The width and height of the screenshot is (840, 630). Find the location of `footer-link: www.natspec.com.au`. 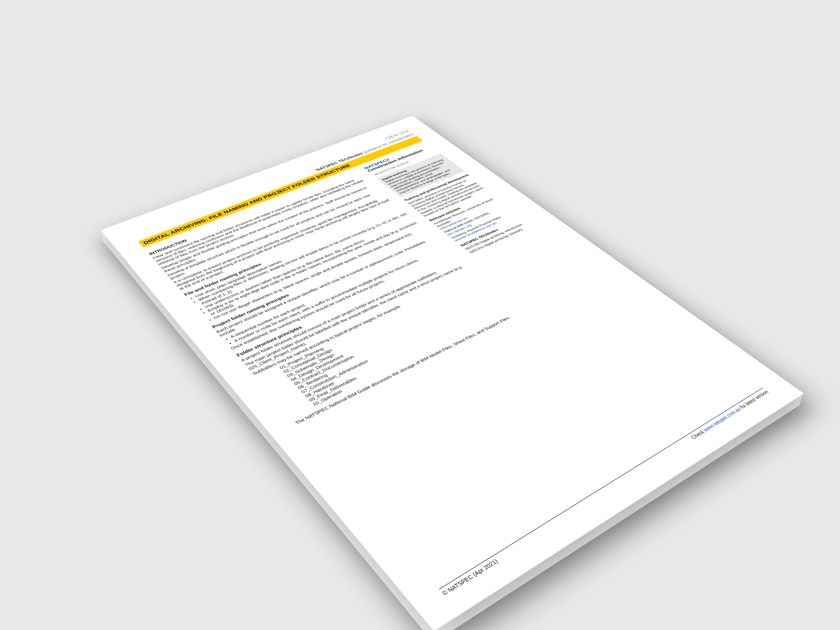

footer-link: www.natspec.com.au is located at coordinates (722, 419).